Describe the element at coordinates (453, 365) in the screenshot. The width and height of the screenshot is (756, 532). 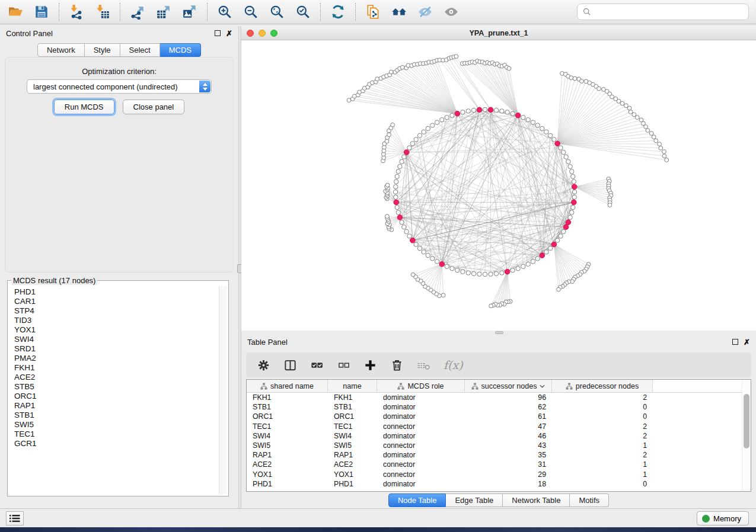
I see `function-builder-button: f(x)` at that location.